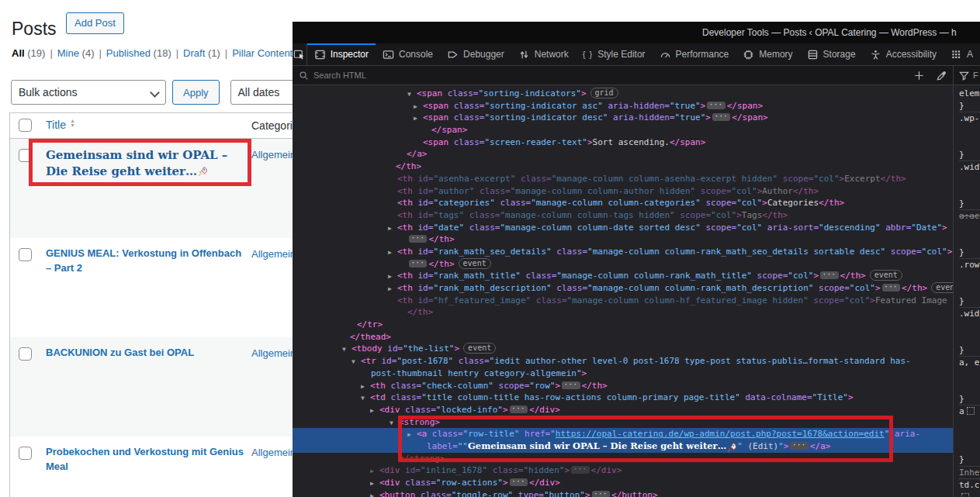 The image size is (980, 497). I want to click on add-post-button: Add Post, so click(95, 23).